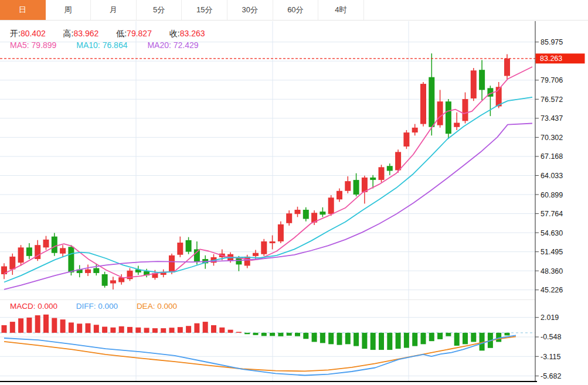  What do you see at coordinates (294, 11) in the screenshot?
I see `timeframe-tabbar: 日 周 月 5分 15分 30分 60分 4时` at bounding box center [294, 11].